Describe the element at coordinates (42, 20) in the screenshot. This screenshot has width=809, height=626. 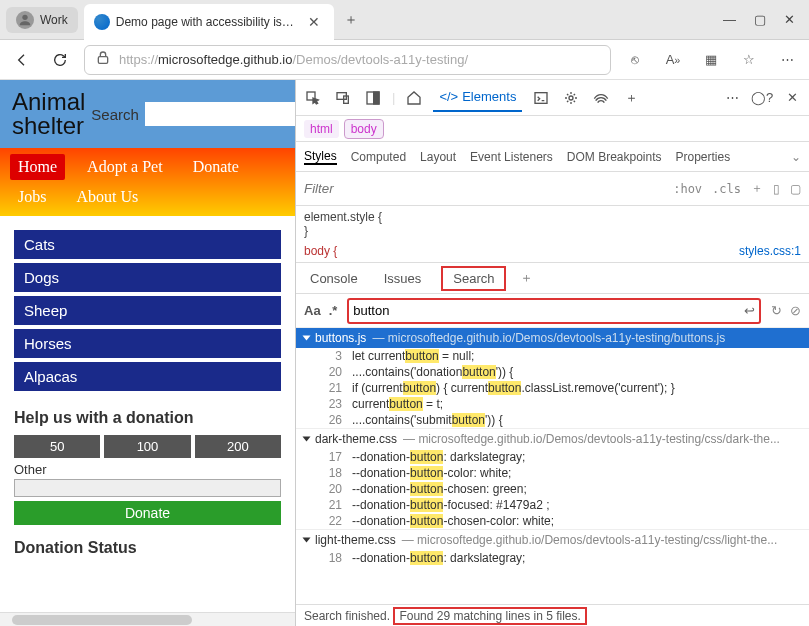
I see `profile-button: Work` at that location.